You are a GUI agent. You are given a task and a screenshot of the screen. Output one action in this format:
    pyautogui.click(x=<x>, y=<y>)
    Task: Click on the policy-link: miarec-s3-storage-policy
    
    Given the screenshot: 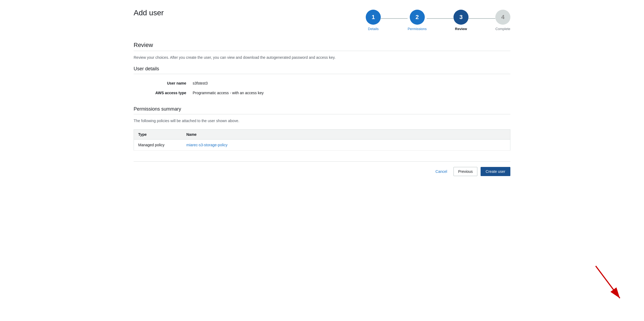 What is the action you would take?
    pyautogui.click(x=207, y=145)
    